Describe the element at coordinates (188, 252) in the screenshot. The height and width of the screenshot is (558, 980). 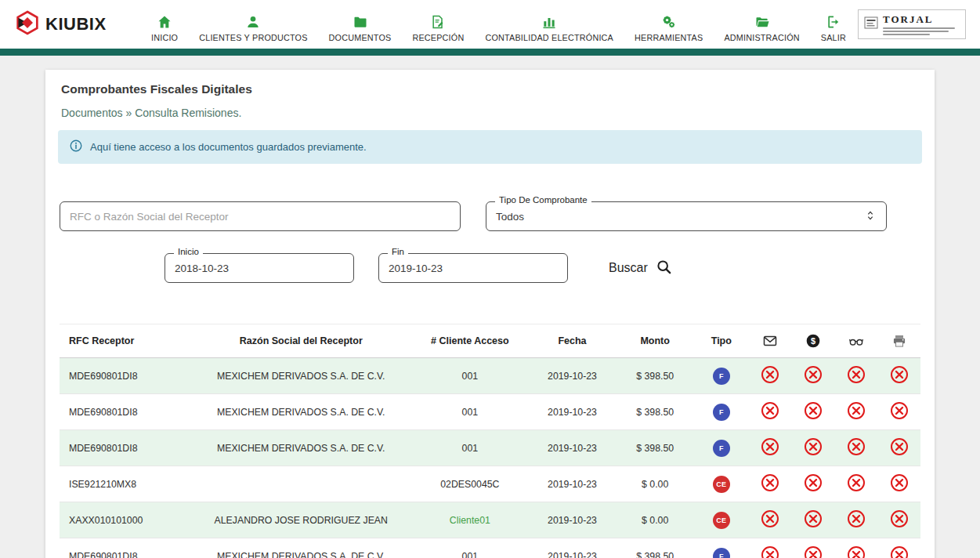
I see `inicio-label: Inicio` at that location.